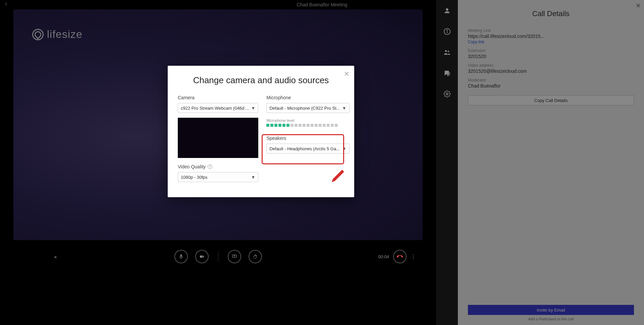  I want to click on modal-close-button: ✕, so click(347, 74).